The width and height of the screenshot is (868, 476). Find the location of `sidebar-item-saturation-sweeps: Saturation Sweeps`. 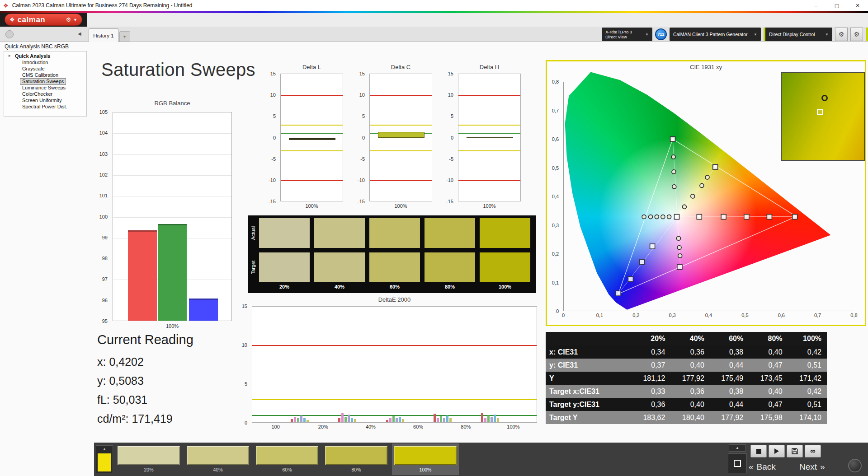

sidebar-item-saturation-sweeps: Saturation Sweeps is located at coordinates (43, 81).